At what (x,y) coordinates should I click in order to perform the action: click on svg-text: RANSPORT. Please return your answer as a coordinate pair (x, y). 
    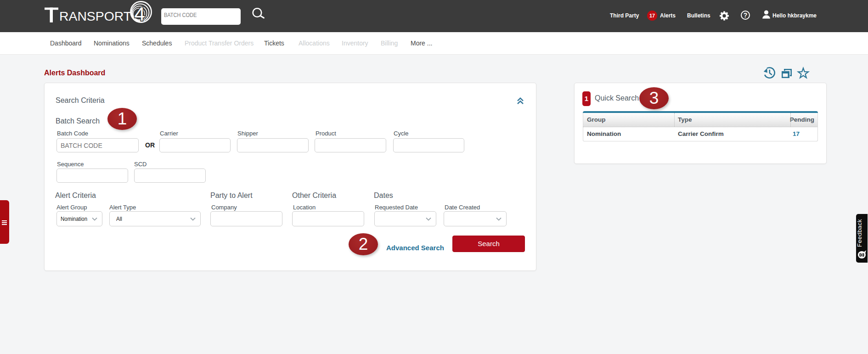
    Looking at the image, I should click on (96, 16).